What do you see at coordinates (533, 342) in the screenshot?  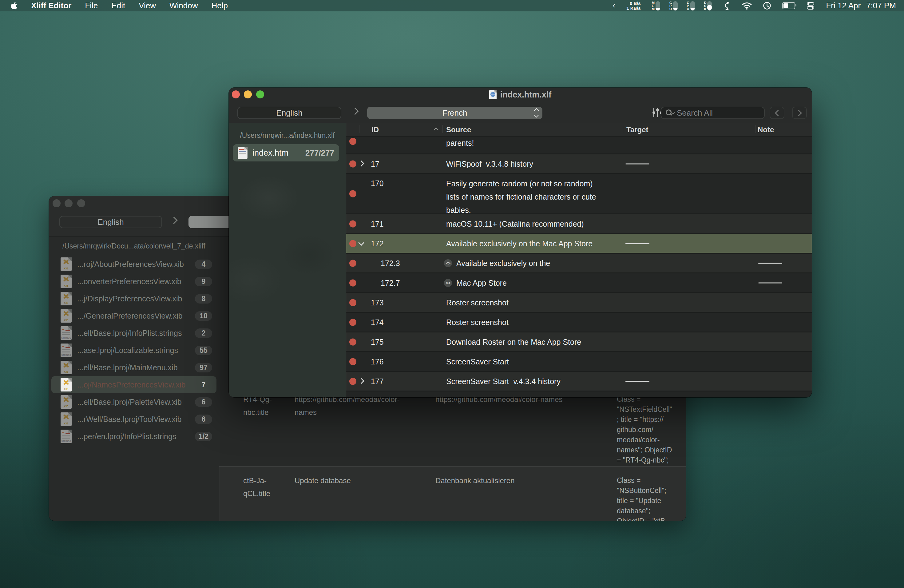 I see `row-source-text: Download Roster on the Mac App Store` at bounding box center [533, 342].